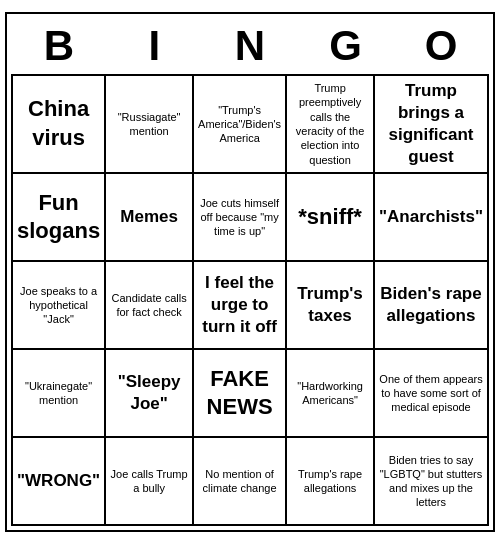 Image resolution: width=500 pixels, height=544 pixels. I want to click on bingo-cell-24: Biden tries to say "LGBTQ" but stutters …, so click(432, 482).